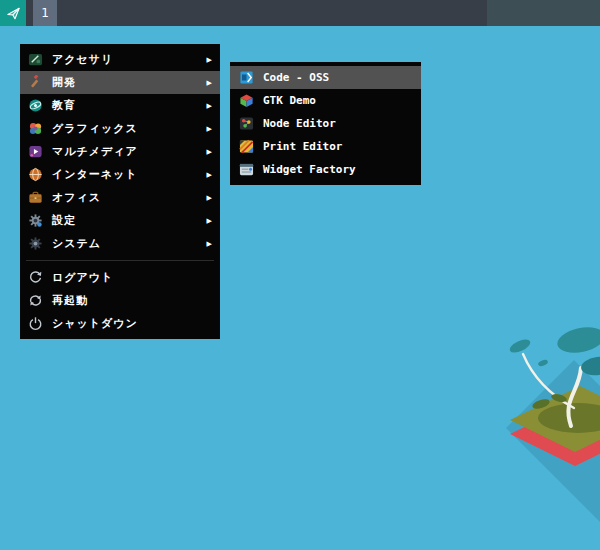 The image size is (600, 550). I want to click on system-icon, so click(36, 244).